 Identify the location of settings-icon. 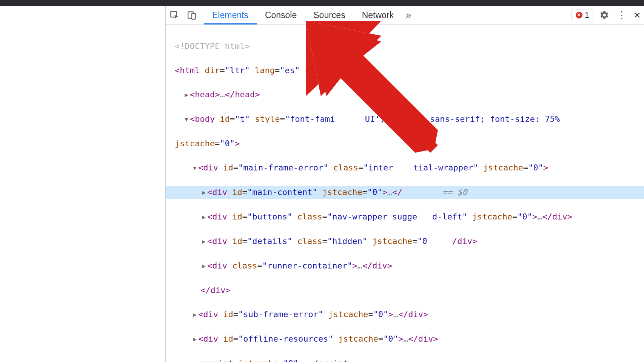
(604, 15).